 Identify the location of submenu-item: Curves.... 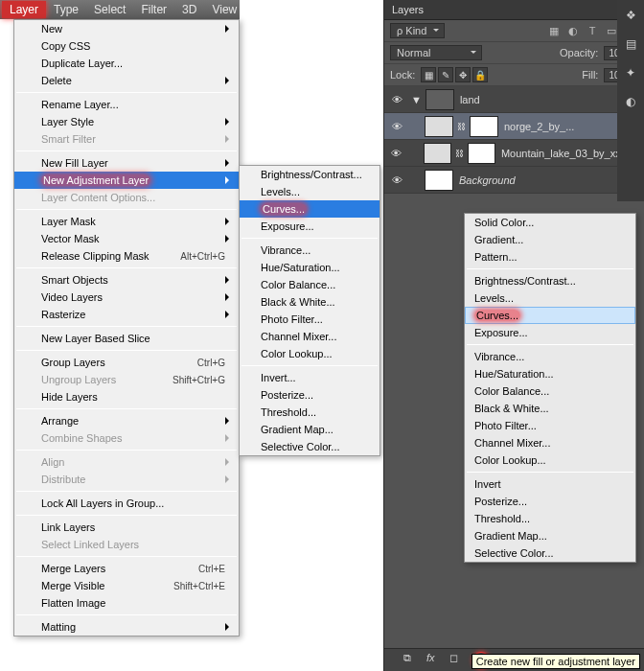
(310, 209).